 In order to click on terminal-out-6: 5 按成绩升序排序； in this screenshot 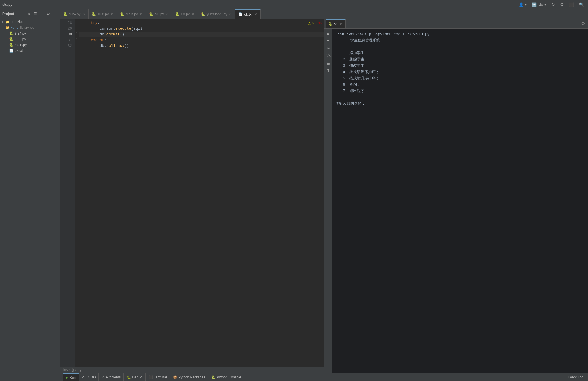, I will do `click(460, 79)`.